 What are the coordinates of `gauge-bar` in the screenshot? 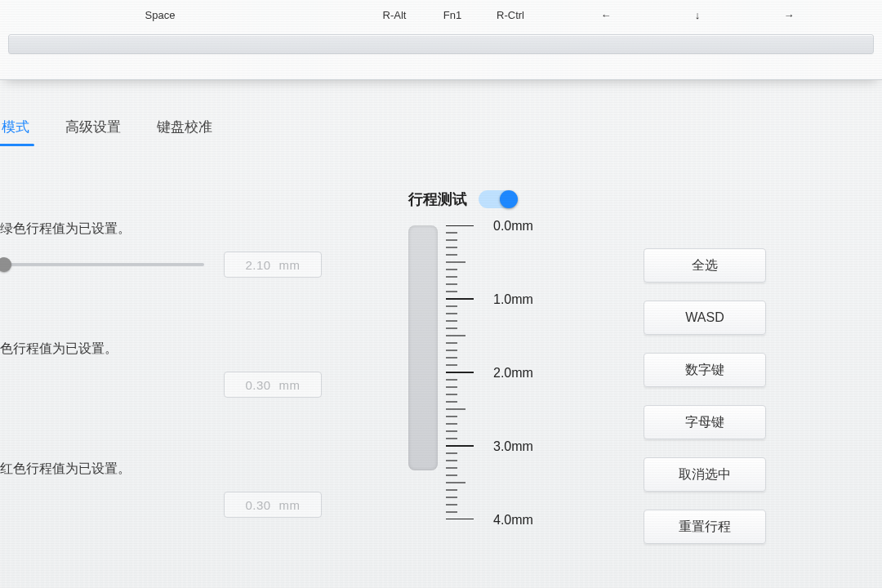 It's located at (423, 348).